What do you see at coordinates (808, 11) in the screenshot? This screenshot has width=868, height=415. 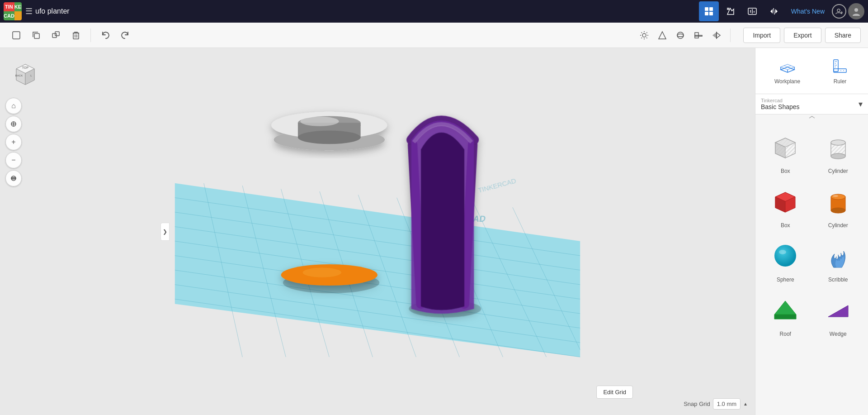 I see `whats-new-link: What's New` at bounding box center [808, 11].